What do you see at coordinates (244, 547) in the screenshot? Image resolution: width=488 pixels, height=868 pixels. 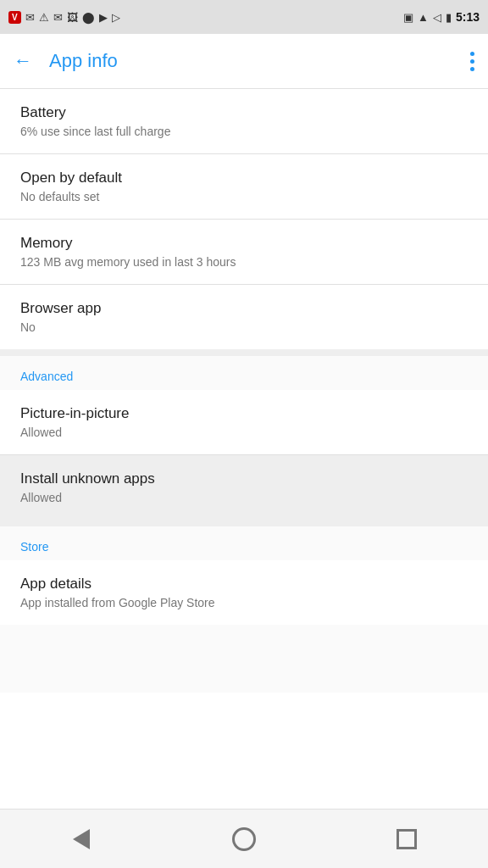 I see `store-label: Store` at bounding box center [244, 547].